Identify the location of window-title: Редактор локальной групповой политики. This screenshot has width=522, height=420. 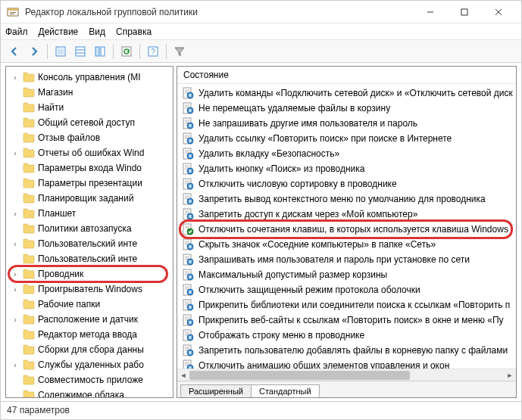
(219, 12).